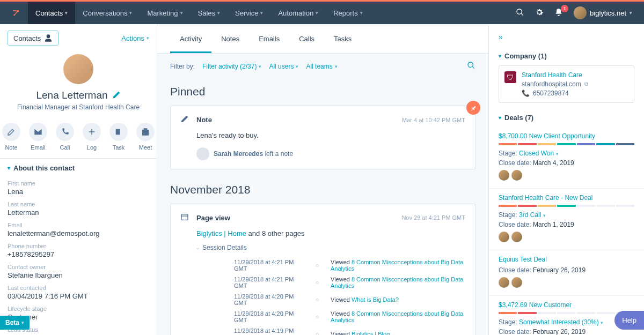  Describe the element at coordinates (16, 13) in the screenshot. I see `hubspot-logo-icon` at that location.